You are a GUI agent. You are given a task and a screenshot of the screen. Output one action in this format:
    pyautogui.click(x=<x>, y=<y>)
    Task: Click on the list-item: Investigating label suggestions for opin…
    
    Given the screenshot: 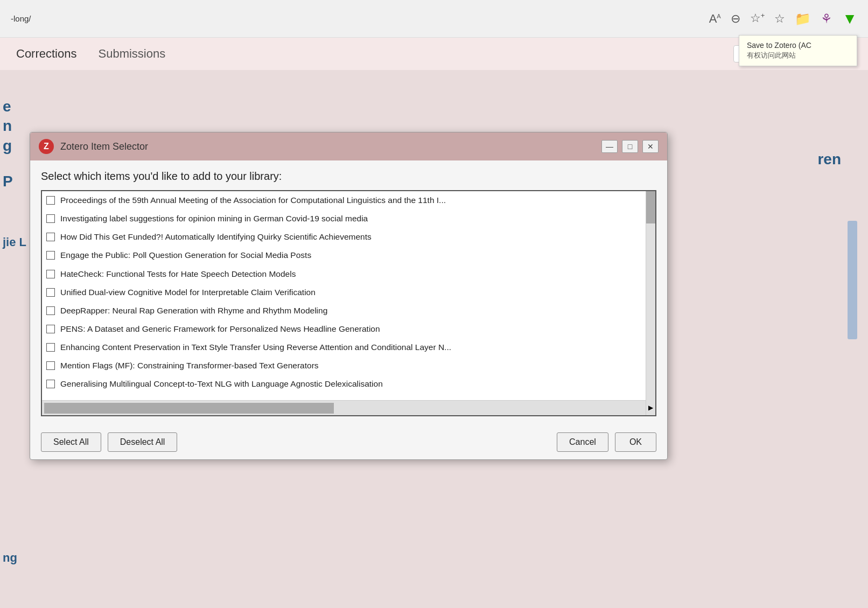 What is the action you would take?
    pyautogui.click(x=349, y=219)
    